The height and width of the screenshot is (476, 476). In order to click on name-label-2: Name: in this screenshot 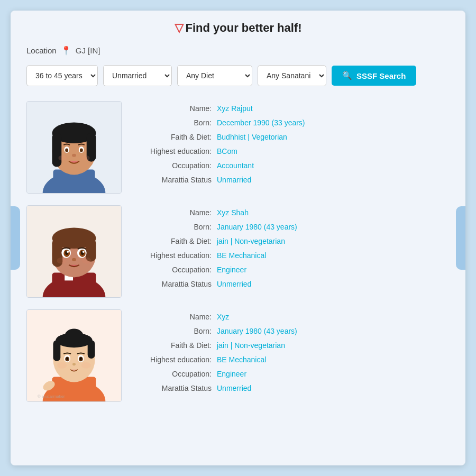, I will do `click(175, 213)`.